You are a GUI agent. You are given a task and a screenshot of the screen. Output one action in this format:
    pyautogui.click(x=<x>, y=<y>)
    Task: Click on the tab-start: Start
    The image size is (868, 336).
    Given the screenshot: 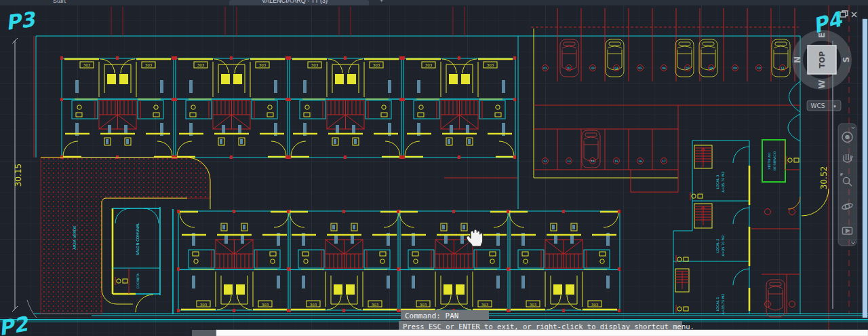 What is the action you would take?
    pyautogui.click(x=60, y=2)
    